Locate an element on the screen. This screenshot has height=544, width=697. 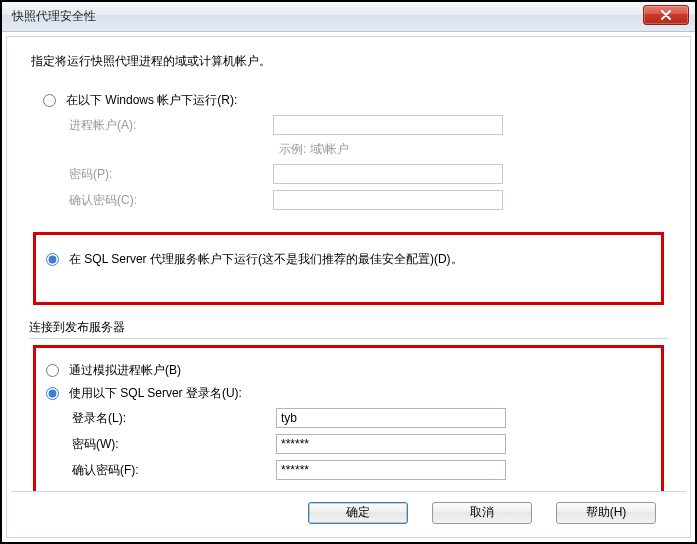
runas-confirm-input is located at coordinates (388, 200).